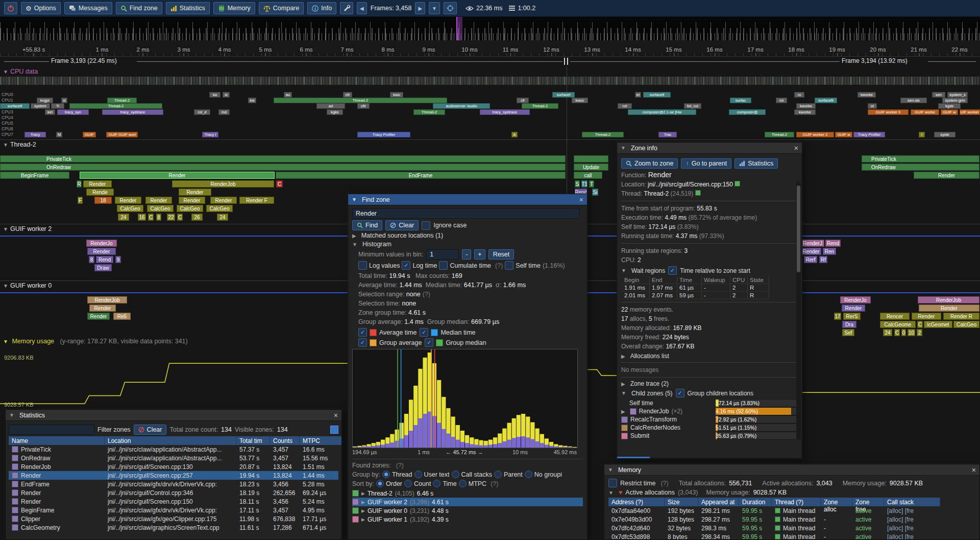  I want to click on timeline-zone: Rerf, so click(811, 260).